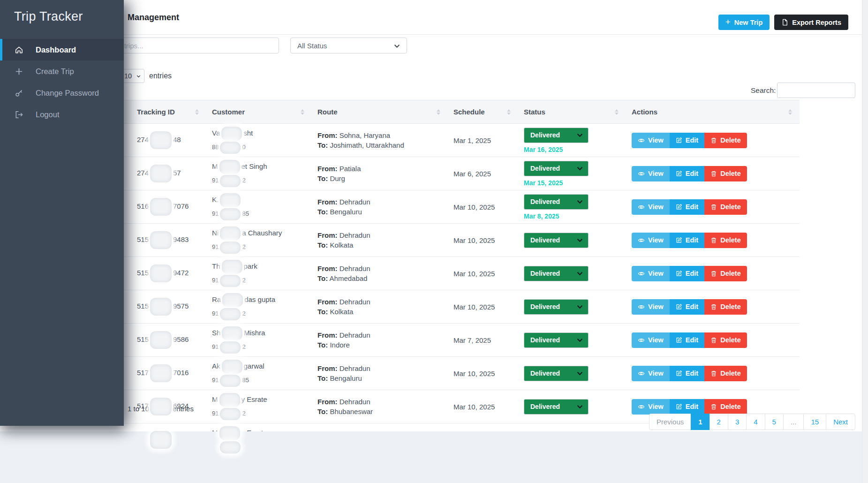 Image resolution: width=868 pixels, height=483 pixels. I want to click on sidebar-item-create-trip: Create Trip, so click(62, 71).